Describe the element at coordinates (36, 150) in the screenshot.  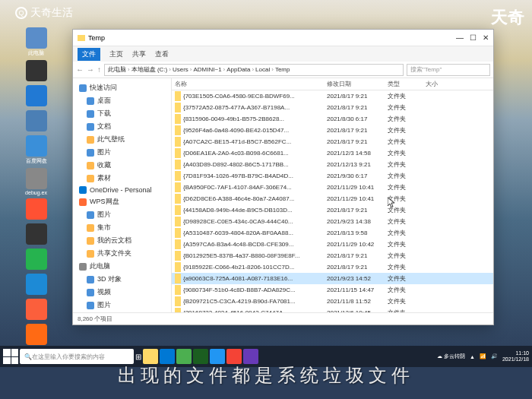
I see `desktop-icon: 百度网盘` at that location.